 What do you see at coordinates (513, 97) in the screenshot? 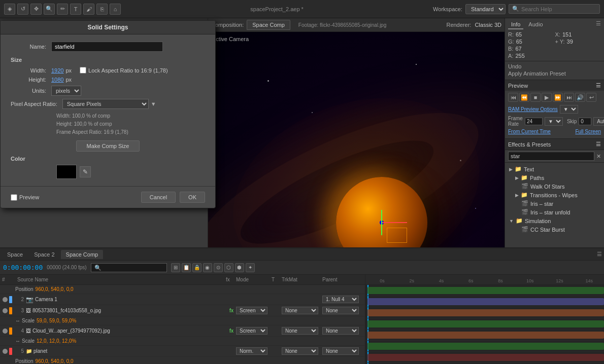
I see `prev-first-btn: ⏮` at bounding box center [513, 97].